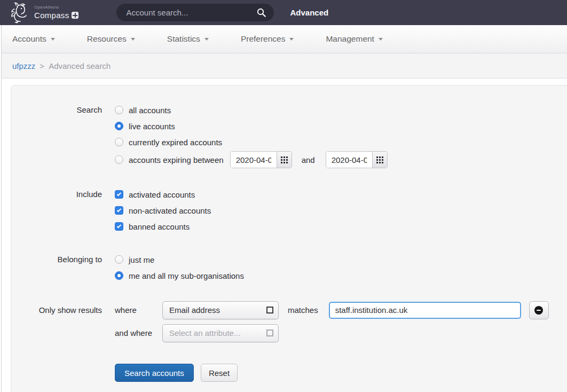 This screenshot has width=567, height=392. What do you see at coordinates (111, 39) in the screenshot?
I see `nav-resources: Resources` at bounding box center [111, 39].